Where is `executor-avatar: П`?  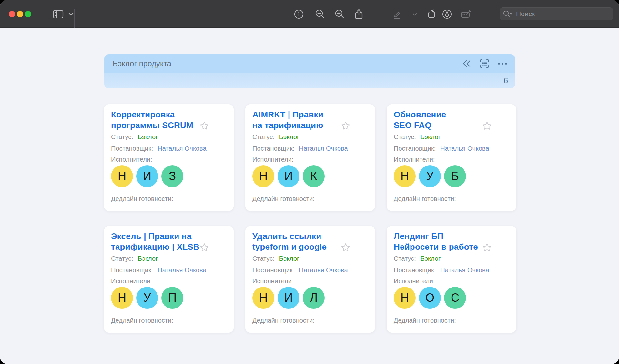
executor-avatar: П is located at coordinates (172, 298).